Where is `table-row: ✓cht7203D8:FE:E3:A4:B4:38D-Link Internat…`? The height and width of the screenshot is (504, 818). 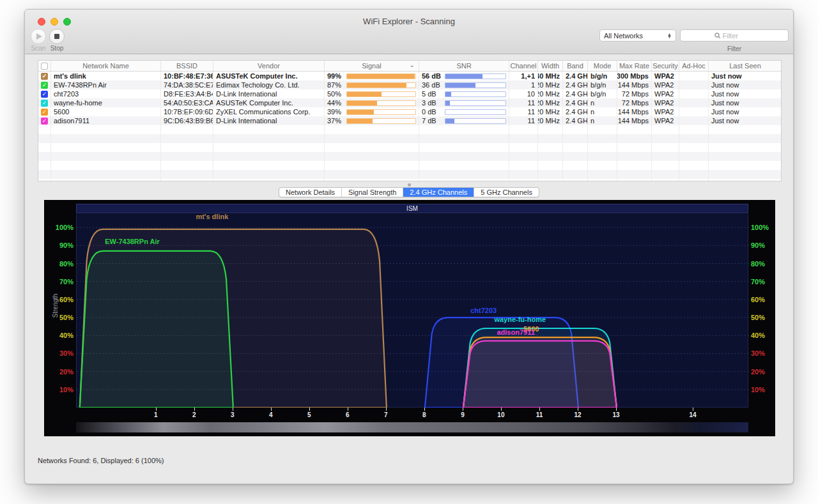
table-row: ✓cht7203D8:FE:E3:A4:B4:38D-Link Internat… is located at coordinates (410, 94).